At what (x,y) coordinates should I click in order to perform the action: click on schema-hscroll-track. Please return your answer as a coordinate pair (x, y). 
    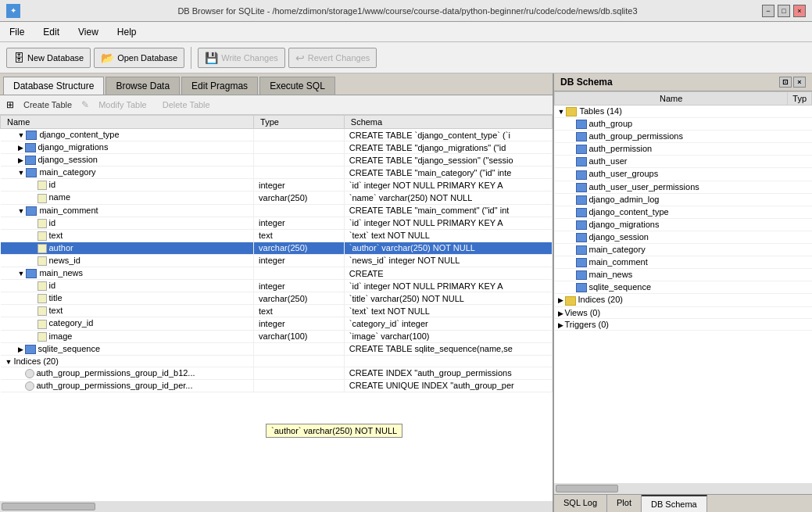
    Looking at the image, I should click on (683, 489).